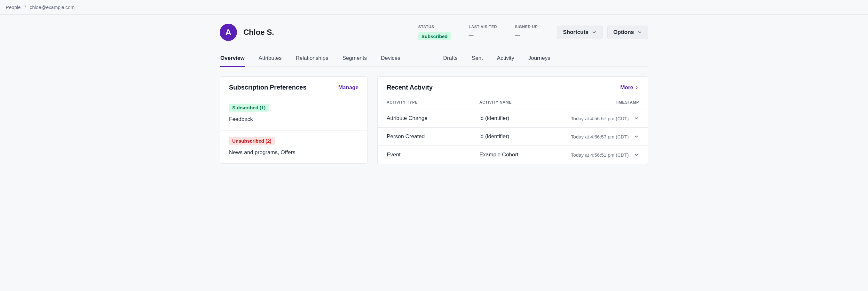 The width and height of the screenshot is (868, 291). Describe the element at coordinates (348, 88) in the screenshot. I see `manage-link: Manage` at that location.